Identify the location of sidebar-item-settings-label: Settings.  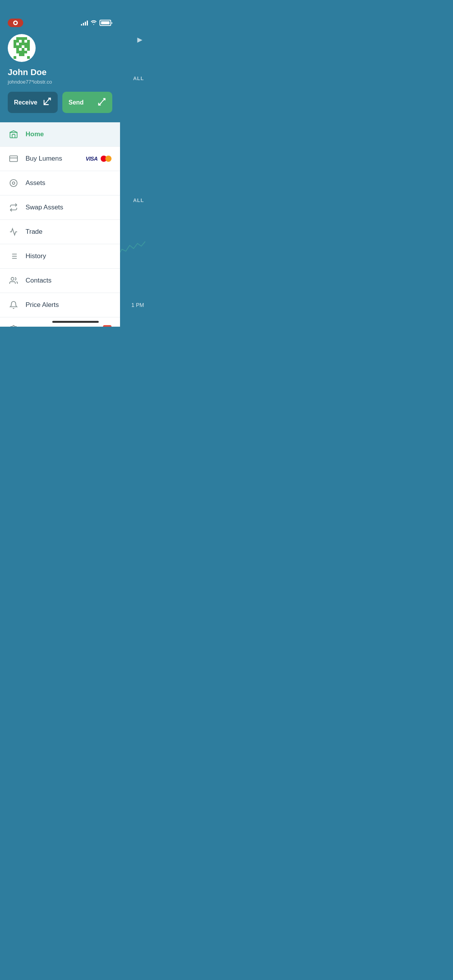
(37, 326).